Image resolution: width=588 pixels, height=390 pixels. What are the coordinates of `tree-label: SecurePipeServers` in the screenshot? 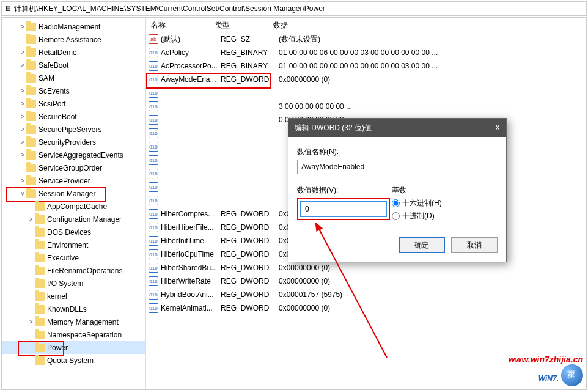 It's located at (70, 130).